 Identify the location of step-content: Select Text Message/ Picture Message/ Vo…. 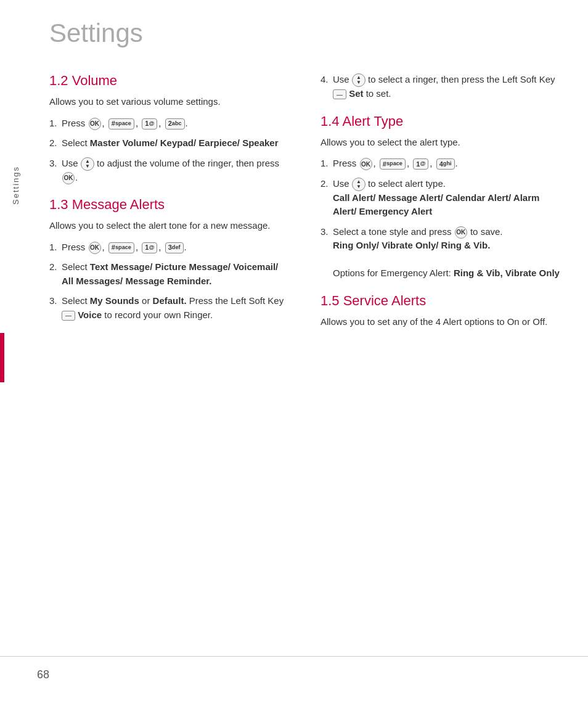
(176, 274).